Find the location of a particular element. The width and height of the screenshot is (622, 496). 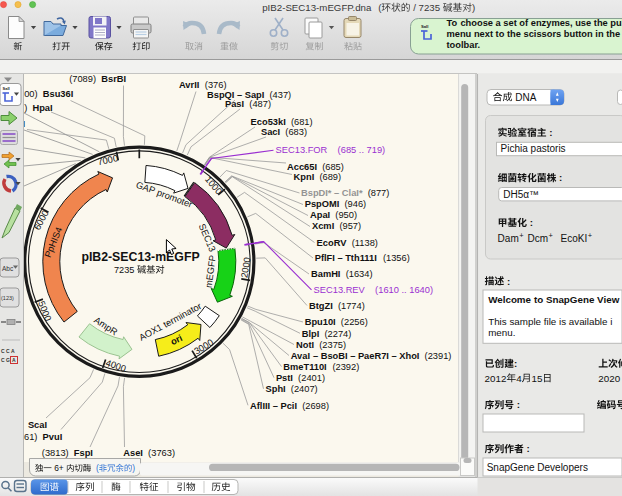

svg-text: Developers is located at coordinates (562, 468).